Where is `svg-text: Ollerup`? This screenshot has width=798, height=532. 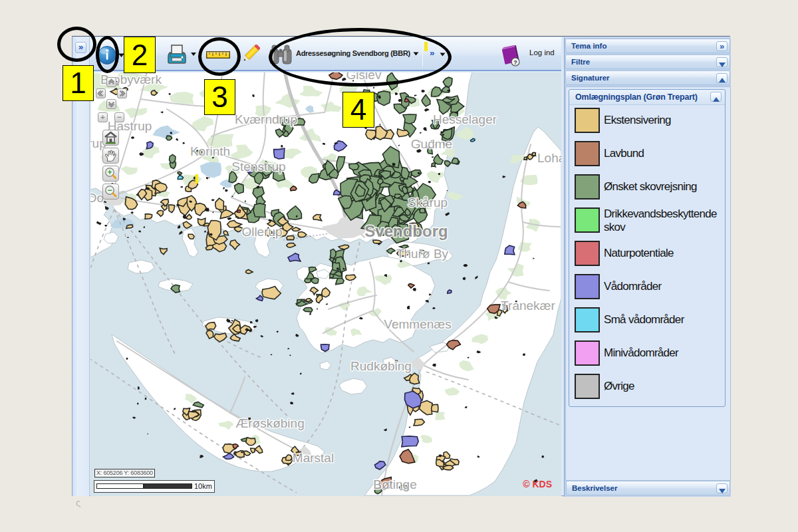 svg-text: Ollerup is located at coordinates (262, 231).